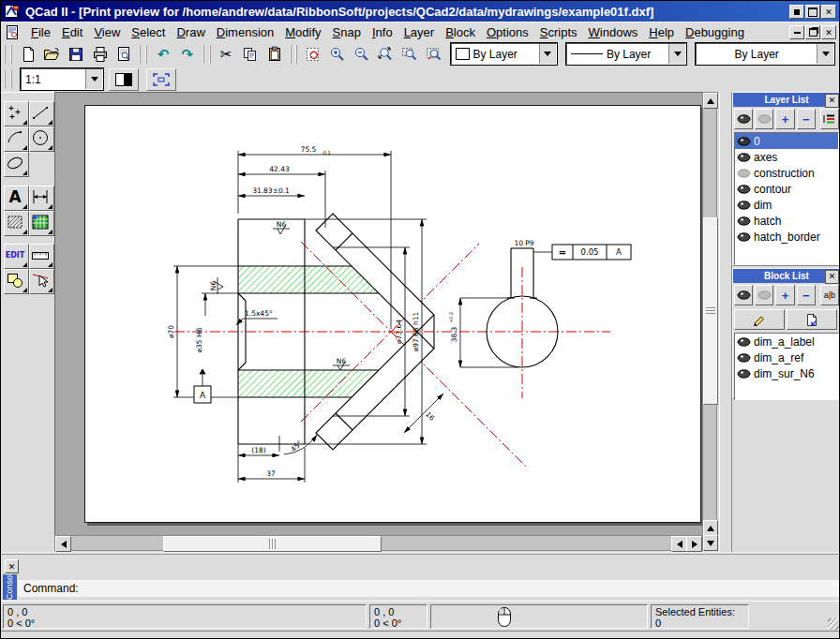 This screenshot has height=639, width=840. I want to click on menu-item-info: Info, so click(382, 32).